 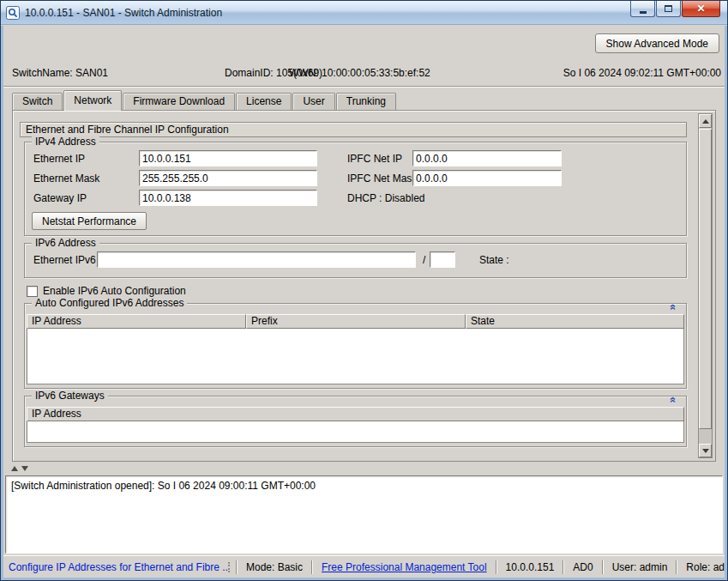 What do you see at coordinates (15, 469) in the screenshot?
I see `splitter-up-icon` at bounding box center [15, 469].